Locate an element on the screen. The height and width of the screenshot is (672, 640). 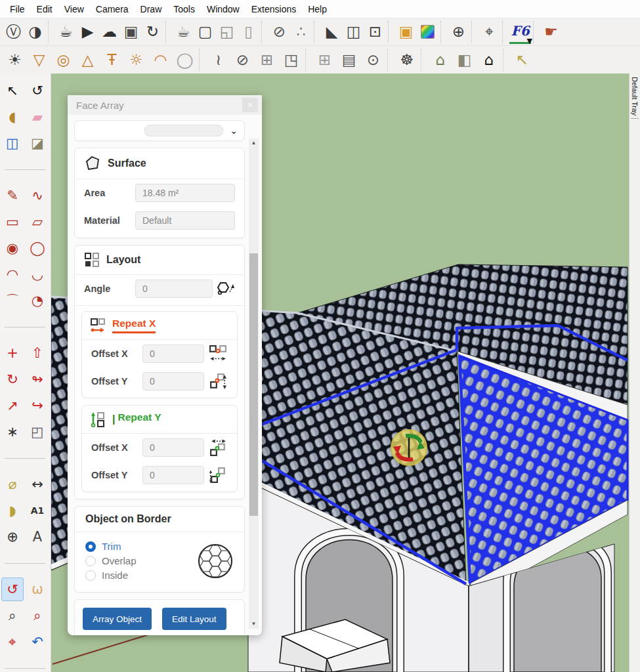
tag-tool: ◪ is located at coordinates (37, 143).